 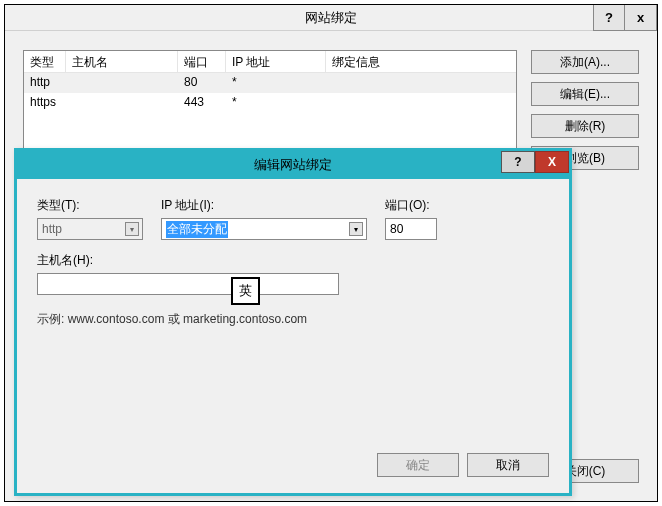 I want to click on example-text: 示例: www.contoso.com 或 marketing.contoso.…, so click(x=293, y=320).